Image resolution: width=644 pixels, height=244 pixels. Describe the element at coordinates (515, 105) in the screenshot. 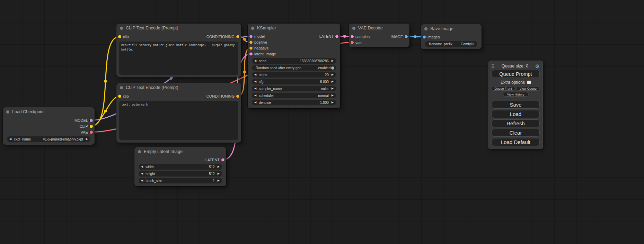

I see `save-button: Save` at that location.